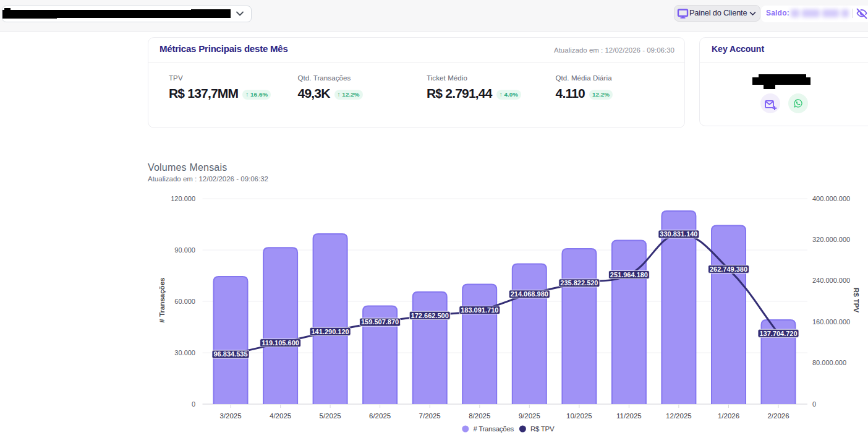  What do you see at coordinates (183, 199) in the screenshot?
I see `svg-text: 120.000` at bounding box center [183, 199].